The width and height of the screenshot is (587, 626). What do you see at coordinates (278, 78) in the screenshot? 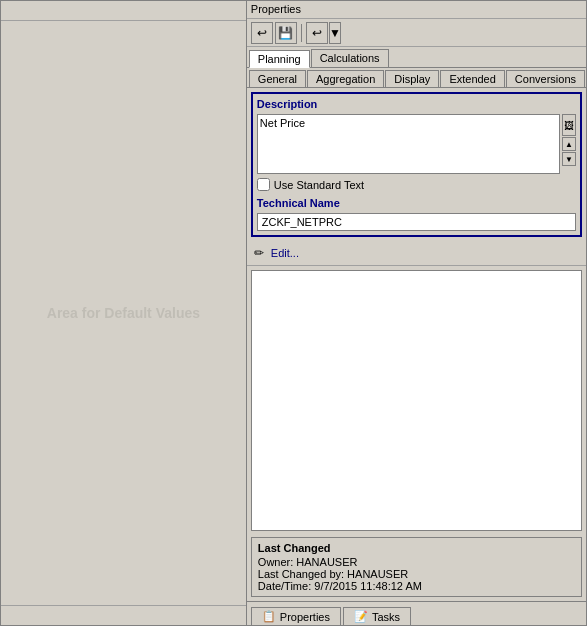
I see `tab-general: General` at bounding box center [278, 78].